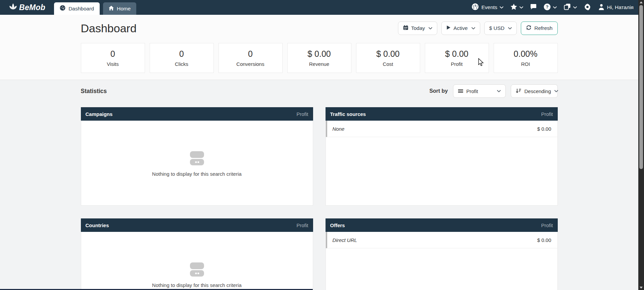  Describe the element at coordinates (97, 225) in the screenshot. I see `panel-title: Countries` at that location.